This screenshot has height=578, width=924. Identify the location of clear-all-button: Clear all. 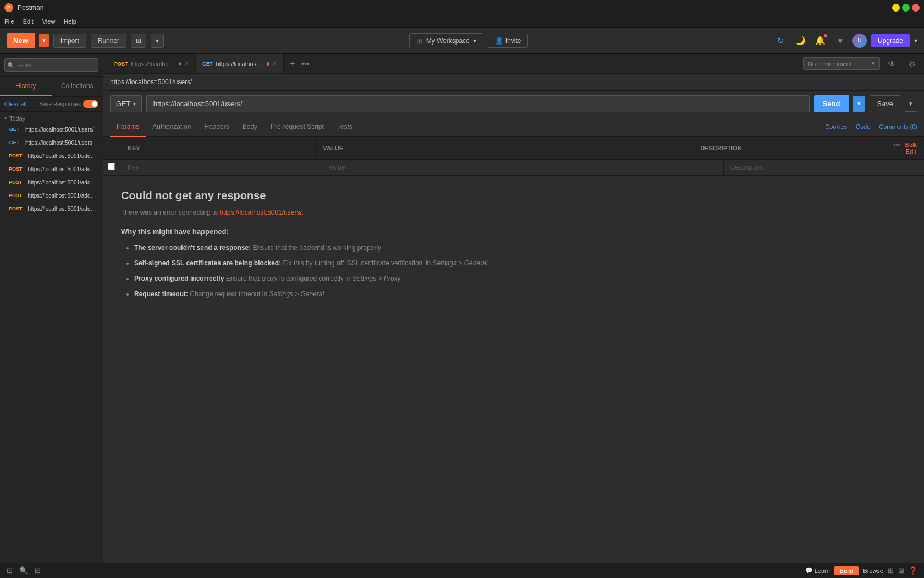
(15, 104).